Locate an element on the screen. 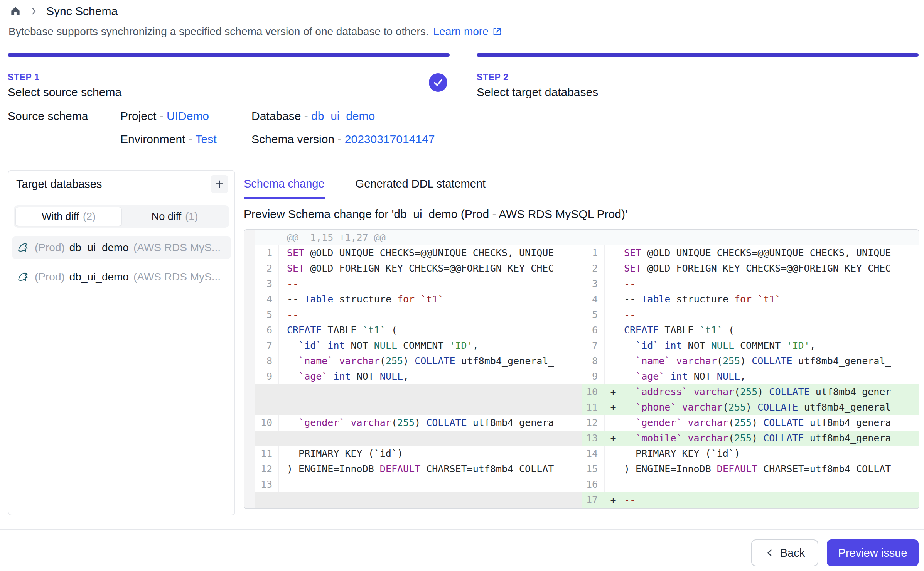 This screenshot has height=571, width=924. tab-generated-ddl: Generated DDL statement is located at coordinates (420, 188).